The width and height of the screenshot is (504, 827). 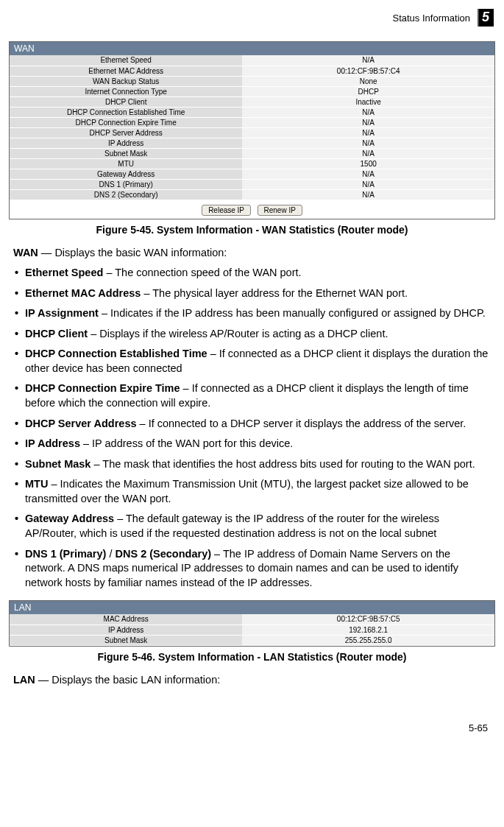 I want to click on list-item: IP Address – IP address of the WAN port …, so click(x=252, y=444).